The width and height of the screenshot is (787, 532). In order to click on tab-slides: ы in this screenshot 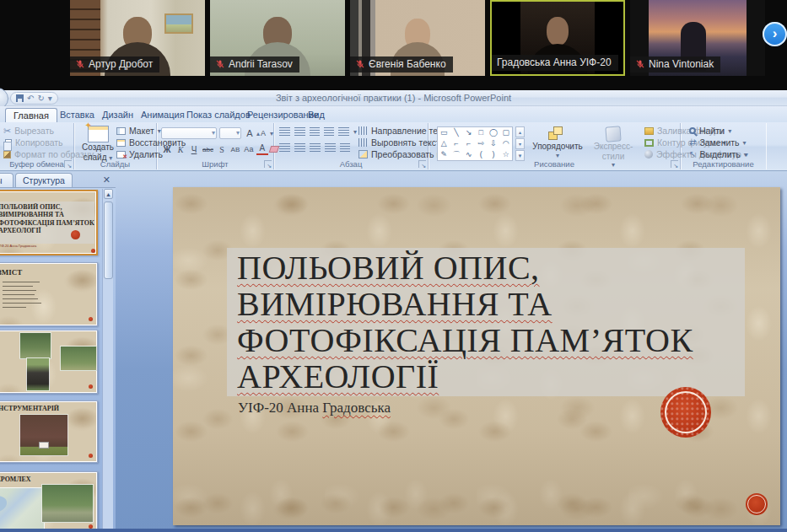, I will do `click(7, 180)`.